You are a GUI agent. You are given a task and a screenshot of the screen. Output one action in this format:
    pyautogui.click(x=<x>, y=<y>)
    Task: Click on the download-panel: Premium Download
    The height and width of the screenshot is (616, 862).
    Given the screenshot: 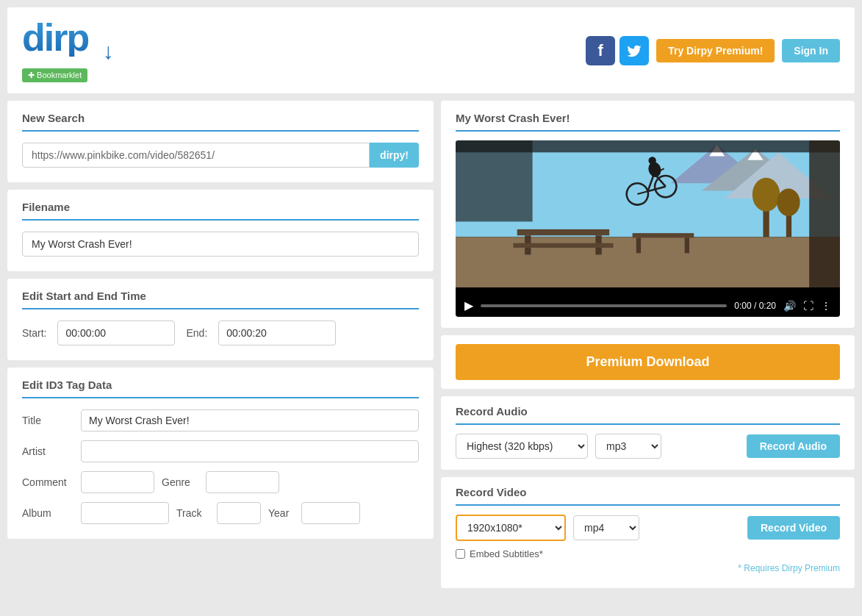 What is the action you would take?
    pyautogui.click(x=648, y=362)
    